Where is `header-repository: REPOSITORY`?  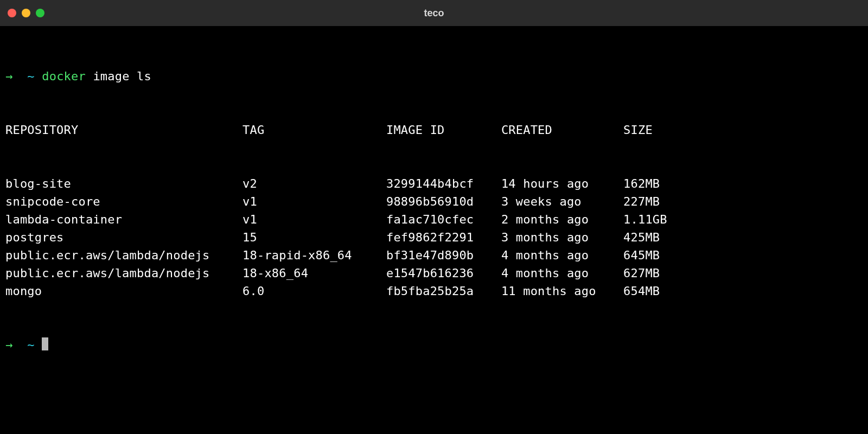 header-repository: REPOSITORY is located at coordinates (124, 130).